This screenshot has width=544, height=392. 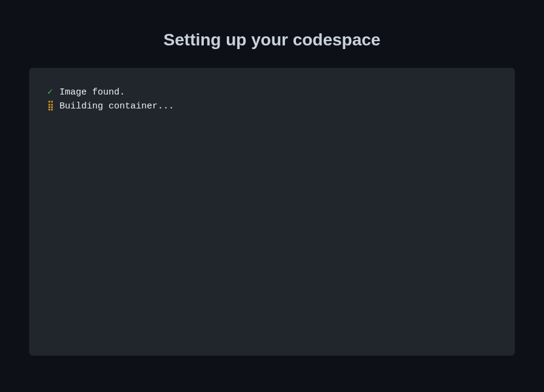 I want to click on log-line: ✓ Image found., so click(x=272, y=93).